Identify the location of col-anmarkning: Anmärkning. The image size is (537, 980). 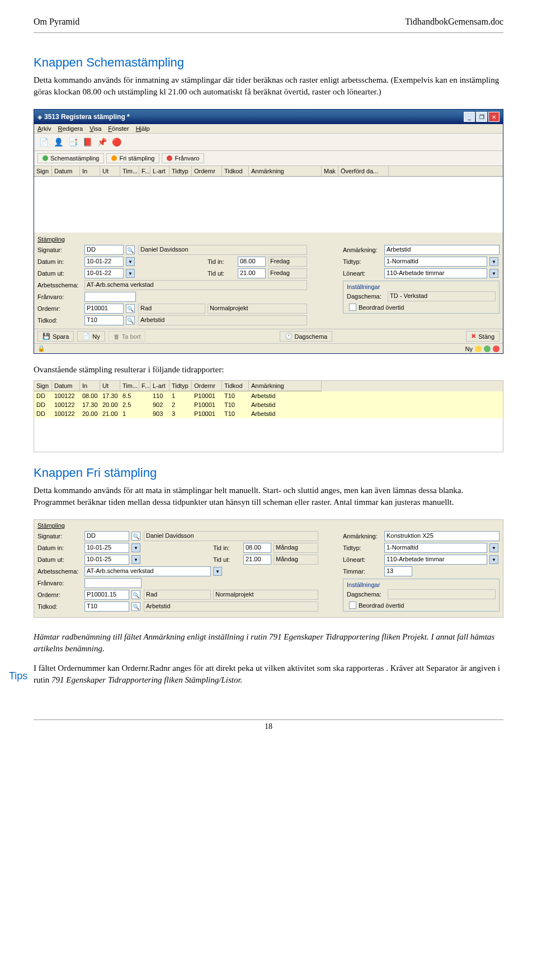
(285, 171).